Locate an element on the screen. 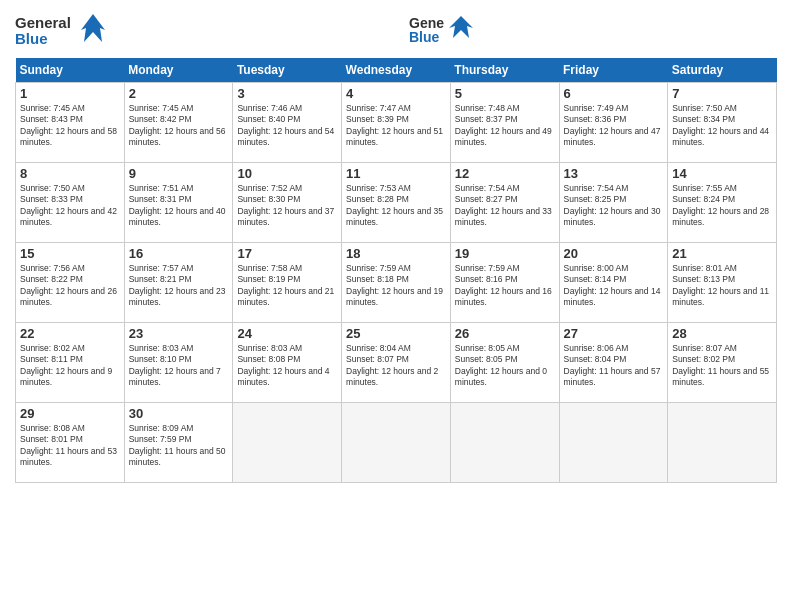 This screenshot has width=792, height=612. day-info: Sunrise: 7:52 AM Sunset: 8:30 PM Dayligh… is located at coordinates (287, 206).